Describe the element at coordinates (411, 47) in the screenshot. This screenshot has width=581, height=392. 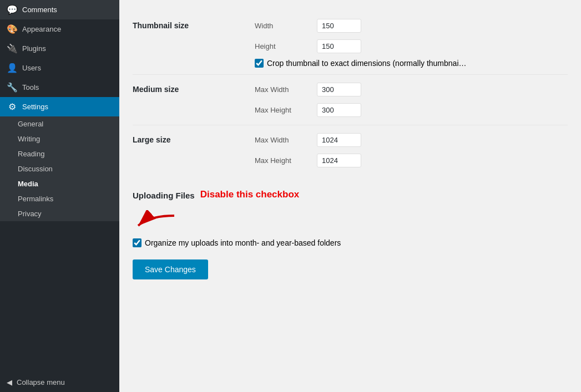
I see `thumbnail-height-row: Height` at that location.